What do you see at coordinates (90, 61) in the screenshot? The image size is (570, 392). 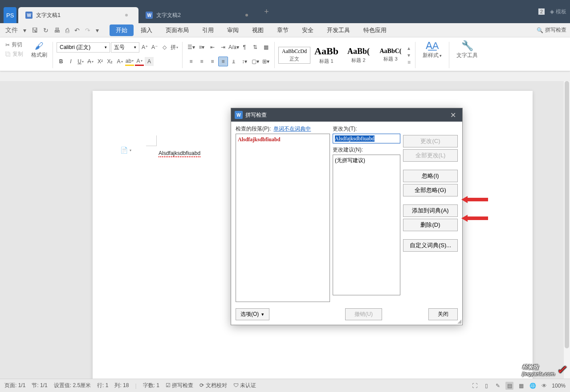 I see `strike-icon: A` at bounding box center [90, 61].